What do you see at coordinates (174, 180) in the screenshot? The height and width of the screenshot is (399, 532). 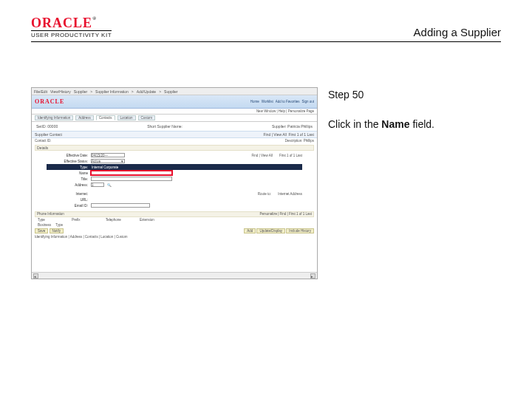 I see `form-area: Effective Date: 04/15/20— Find | View Al…` at bounding box center [174, 180].